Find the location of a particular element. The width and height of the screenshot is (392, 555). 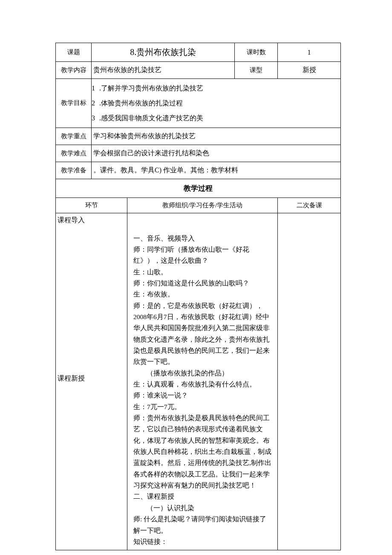

label-difficulty: 教学难点 is located at coordinates (74, 153).